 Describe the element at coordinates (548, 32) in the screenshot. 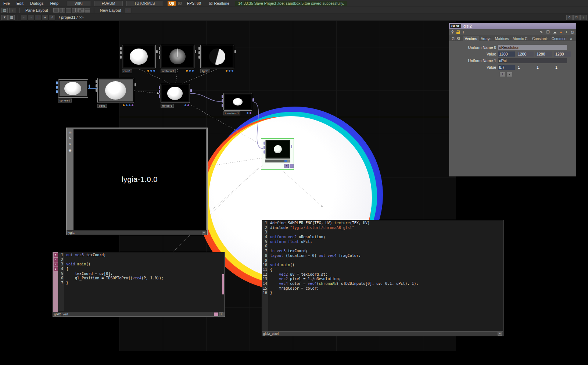

I see `chat-icon: ❐` at that location.